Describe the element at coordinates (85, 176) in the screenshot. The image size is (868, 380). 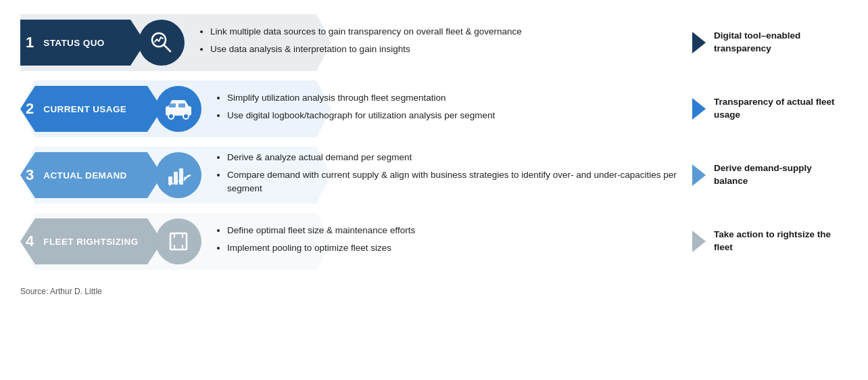
I see `step-label-3: ACTUAL DEMAND` at that location.